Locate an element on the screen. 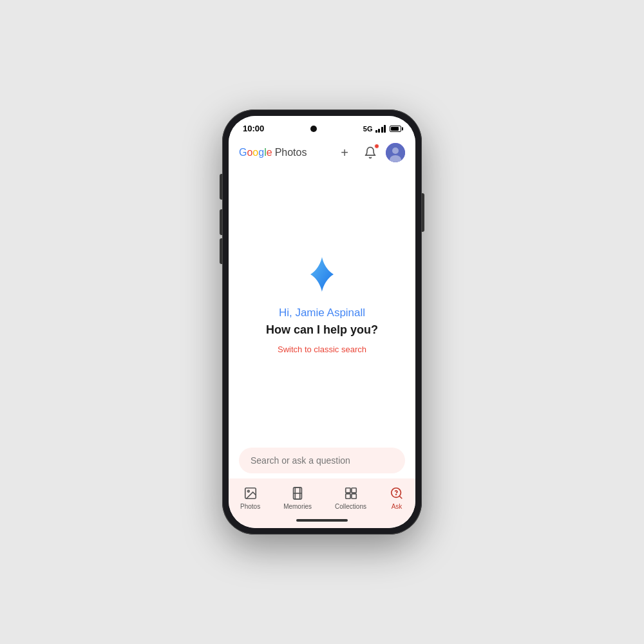 This screenshot has width=644, height=644. home-indicator is located at coordinates (322, 522).